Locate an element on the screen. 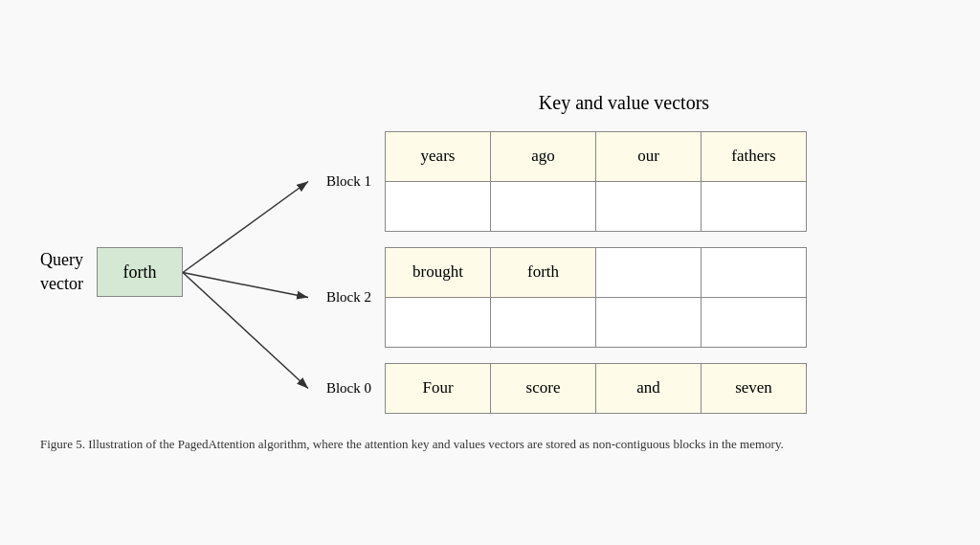 This screenshot has width=980, height=545. query-vector-box: forth is located at coordinates (140, 272).